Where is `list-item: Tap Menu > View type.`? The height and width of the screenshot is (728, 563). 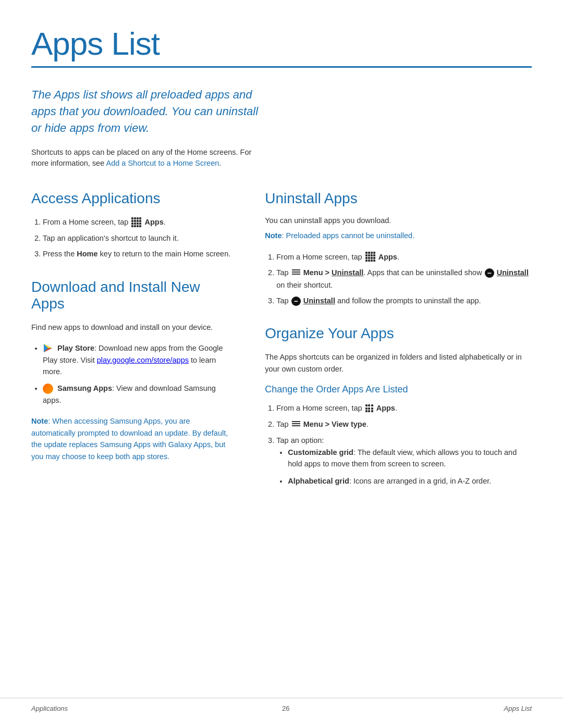 list-item: Tap Menu > View type. is located at coordinates (404, 424).